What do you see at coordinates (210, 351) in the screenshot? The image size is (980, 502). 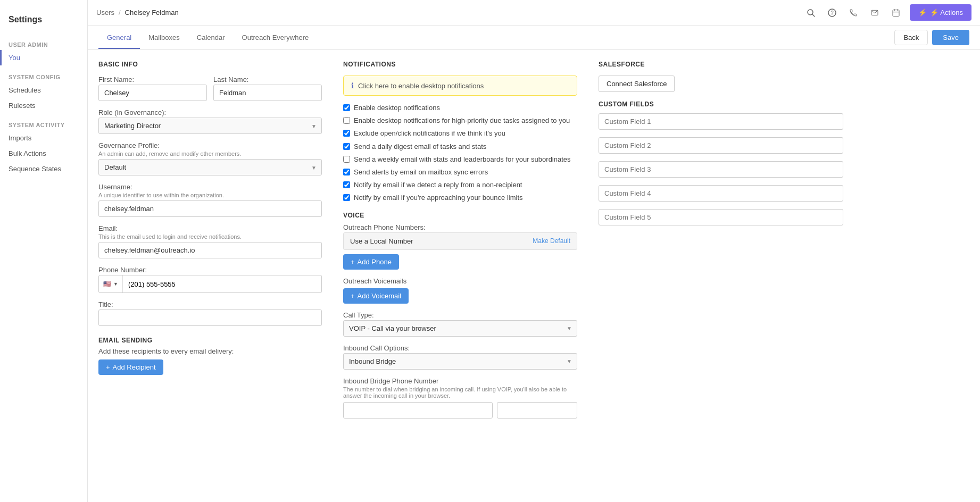 I see `add-recipients-label: Add these recipients to every email deli…` at bounding box center [210, 351].